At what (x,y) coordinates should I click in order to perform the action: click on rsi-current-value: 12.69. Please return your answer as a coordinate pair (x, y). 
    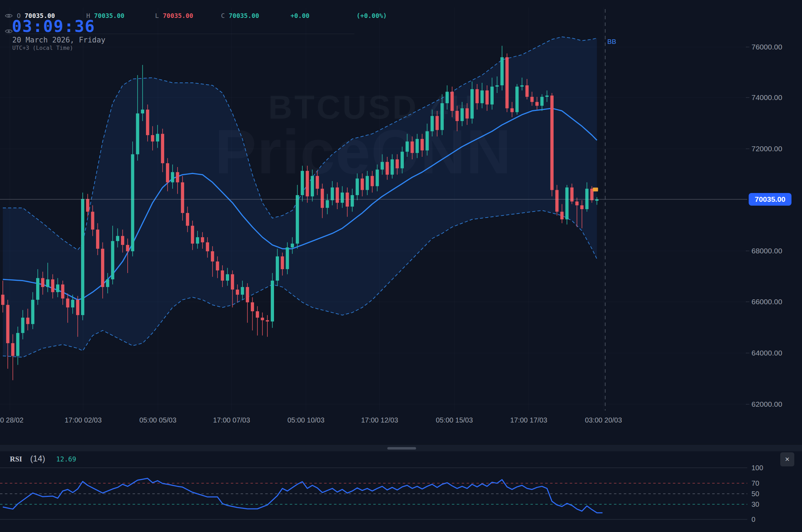
    Looking at the image, I should click on (66, 459).